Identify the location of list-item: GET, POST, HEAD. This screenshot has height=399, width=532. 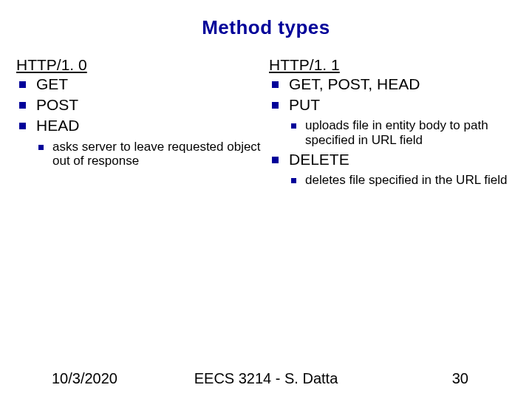
(392, 84).